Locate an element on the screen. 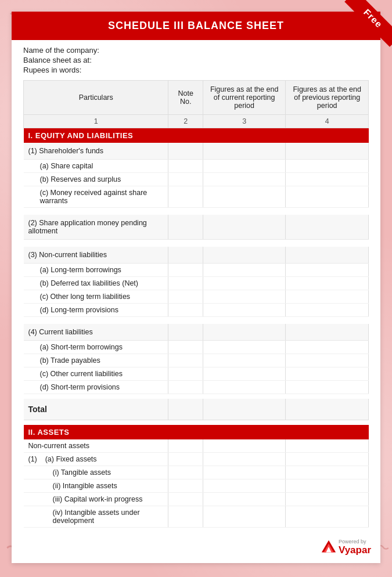 This screenshot has height=577, width=392. item-money-received: (c) Money received against share warrant… is located at coordinates (96, 197).